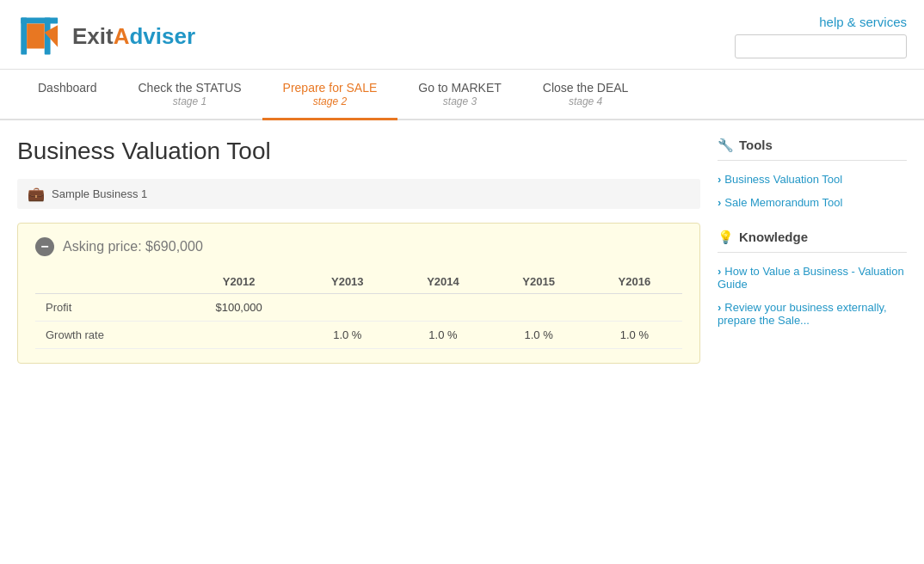 Image resolution: width=924 pixels, height=564 pixels. I want to click on col-header-y2016: Y2016, so click(635, 282).